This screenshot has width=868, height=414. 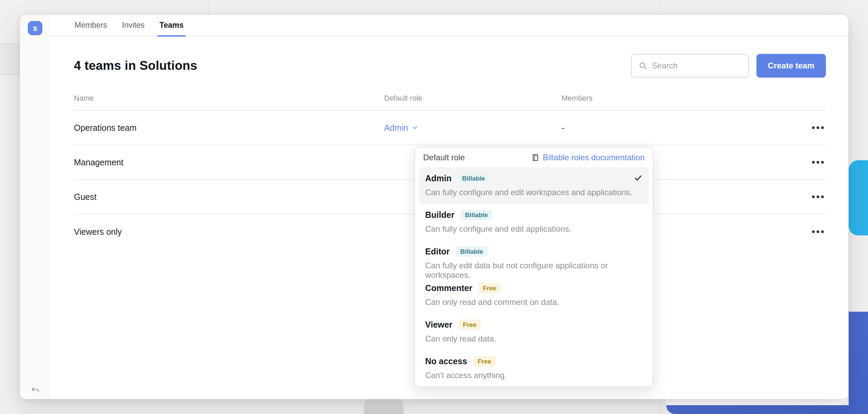 I want to click on role-option: Admin Billable Can fully configure and e…, so click(x=534, y=186).